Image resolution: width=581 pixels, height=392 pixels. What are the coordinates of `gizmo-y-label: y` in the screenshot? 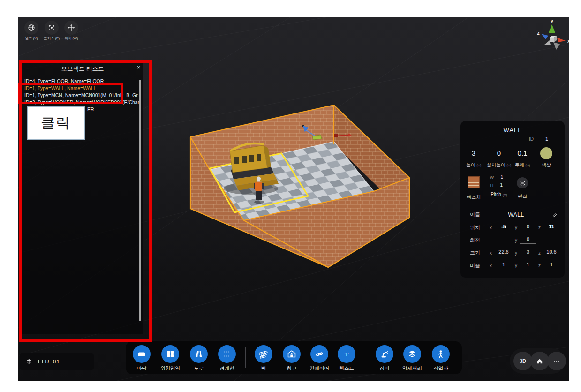 It's located at (552, 21).